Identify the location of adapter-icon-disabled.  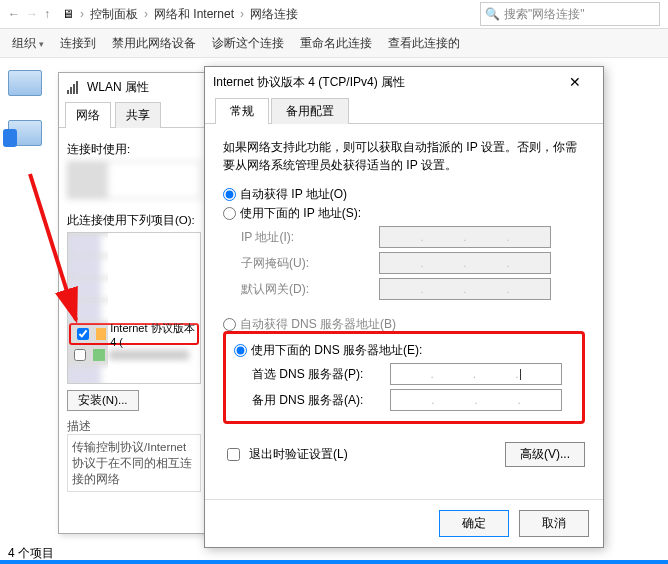
(25, 133).